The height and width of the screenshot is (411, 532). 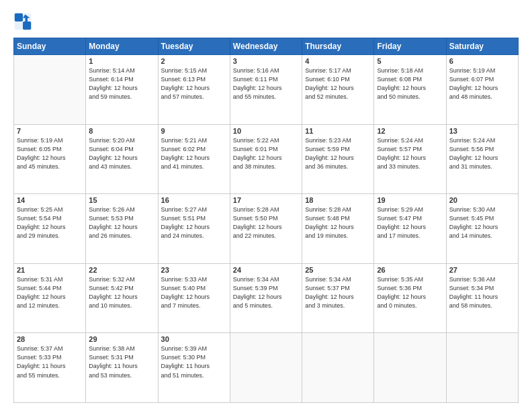 I want to click on cell-sun-info: Sunrise: 5:29 AM Sunset: 5:47 PM Dayligh…, so click(x=410, y=223).